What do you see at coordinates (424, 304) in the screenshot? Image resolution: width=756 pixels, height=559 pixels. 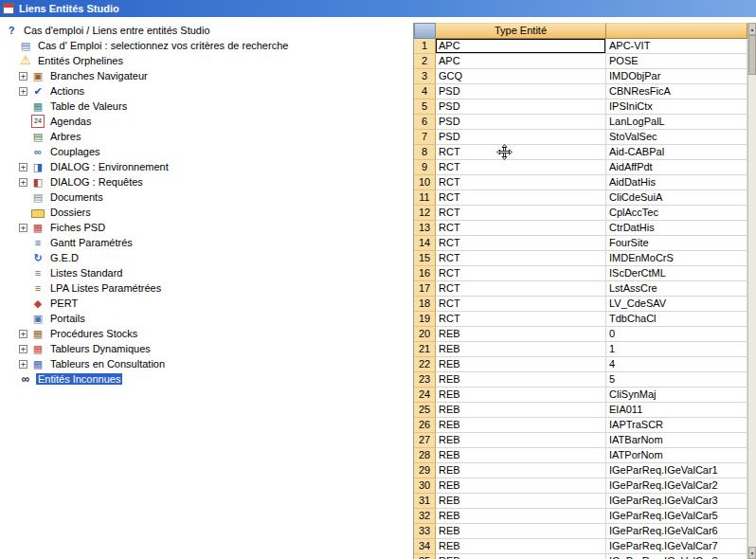 I see `row-number-cell: 18` at bounding box center [424, 304].